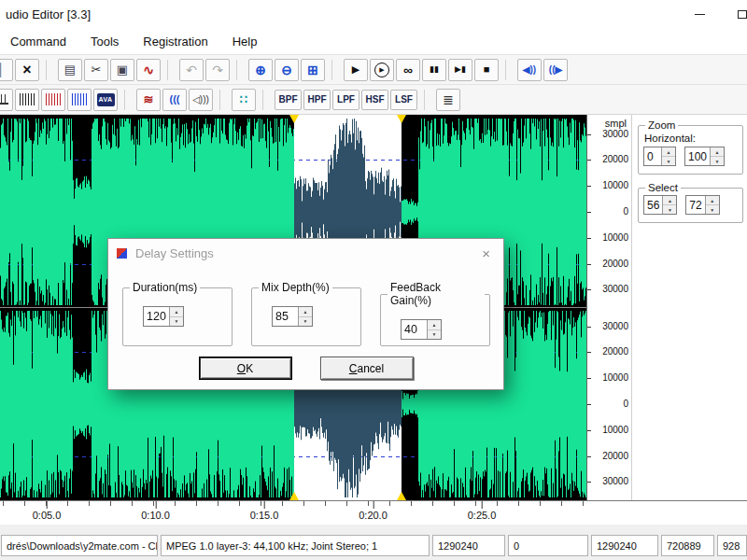 The image size is (747, 560). I want to click on maximize-button, so click(734, 14).